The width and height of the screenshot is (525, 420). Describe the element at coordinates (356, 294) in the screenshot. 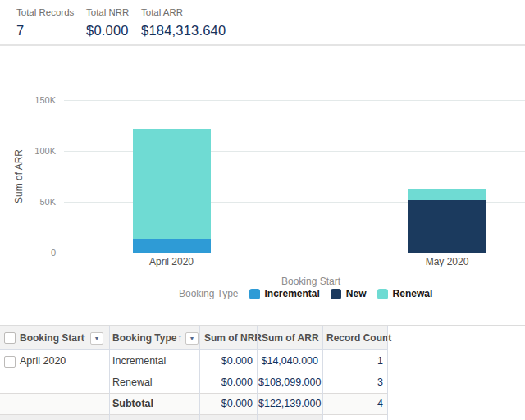

I see `legend-item-label: New` at that location.